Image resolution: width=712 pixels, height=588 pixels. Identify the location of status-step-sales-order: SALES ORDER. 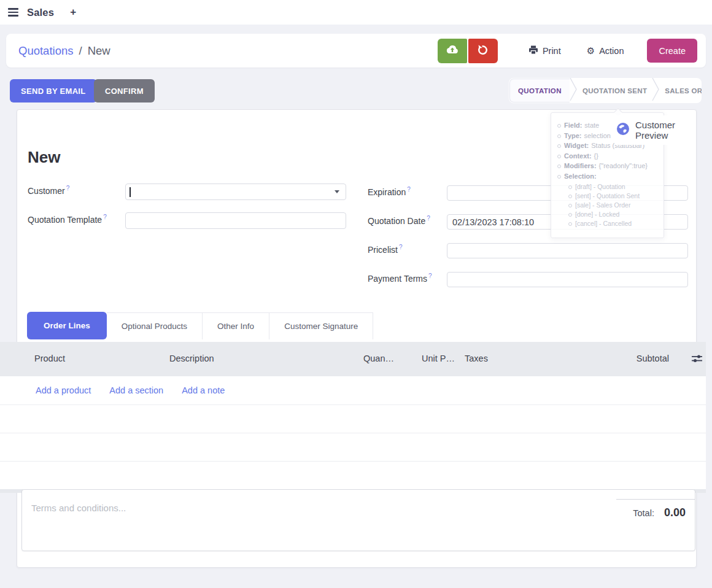
(681, 91).